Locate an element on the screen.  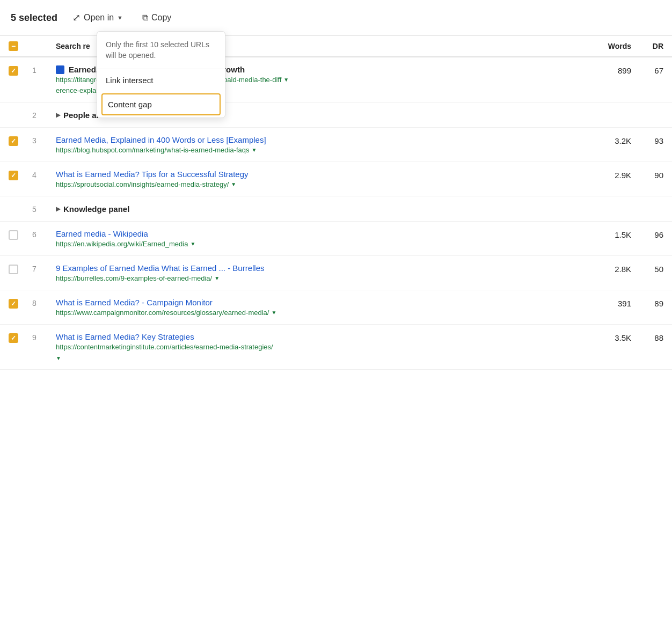
row-8-dr: 89 is located at coordinates (647, 303).